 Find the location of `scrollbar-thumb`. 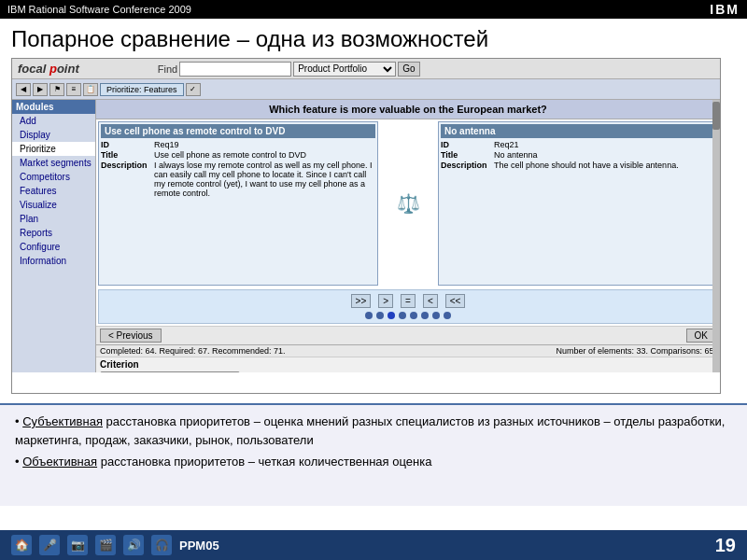

scrollbar-thumb is located at coordinates (716, 116).